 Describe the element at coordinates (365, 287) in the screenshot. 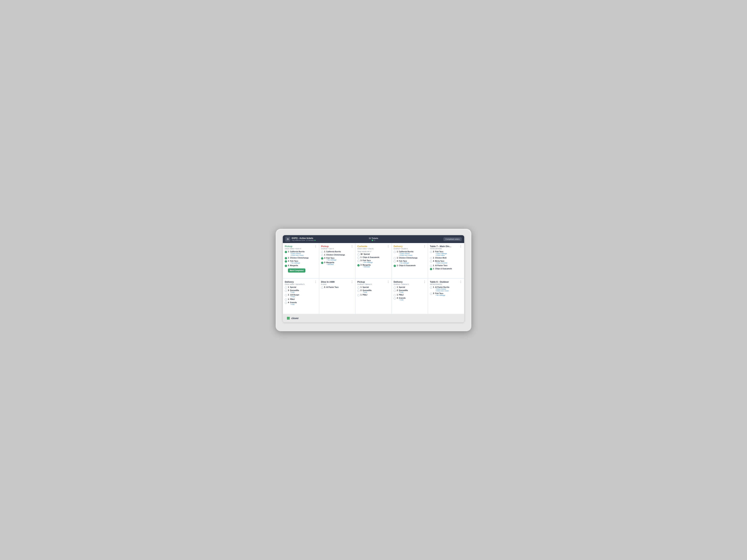

I see `item-name: Special` at that location.